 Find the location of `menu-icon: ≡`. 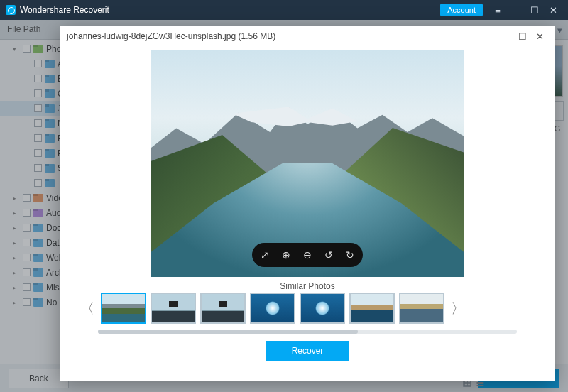

menu-icon: ≡ is located at coordinates (498, 10).